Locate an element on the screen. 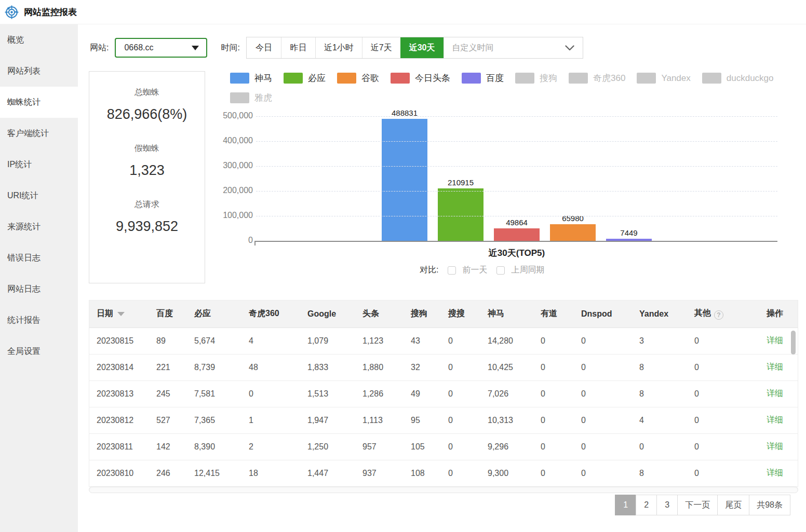 The image size is (806, 532). legend-item-雅虎: 雅虎 is located at coordinates (251, 98).